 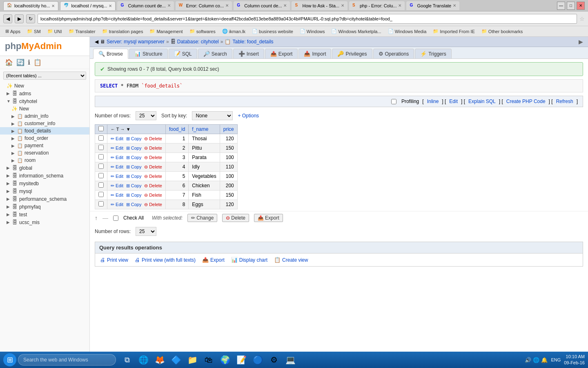 I want to click on maximize-button: □, so click(x=571, y=6).